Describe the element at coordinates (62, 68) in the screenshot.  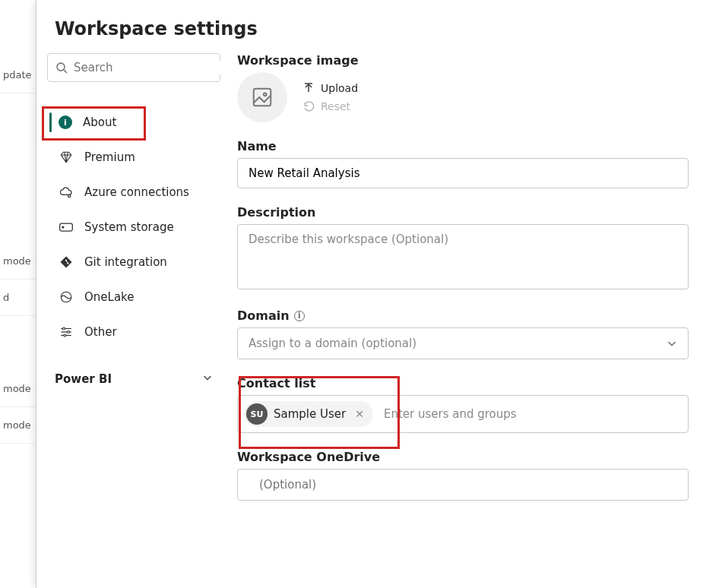
I see `search-icon` at that location.